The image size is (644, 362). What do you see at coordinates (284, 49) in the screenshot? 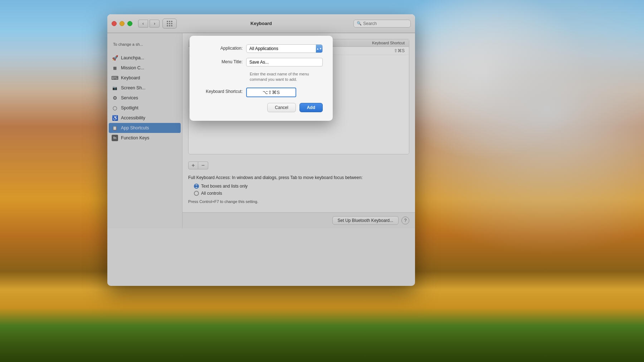
I see `application-select: All Applications ▲▼` at bounding box center [284, 49].